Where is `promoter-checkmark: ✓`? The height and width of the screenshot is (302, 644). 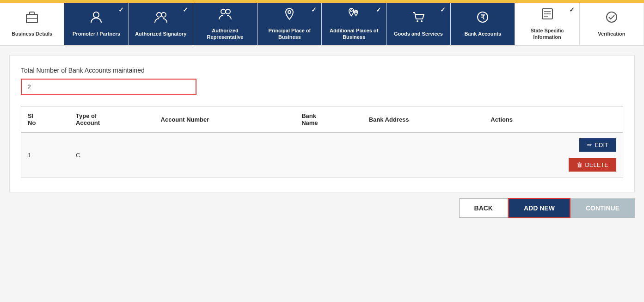 promoter-checkmark: ✓ is located at coordinates (121, 10).